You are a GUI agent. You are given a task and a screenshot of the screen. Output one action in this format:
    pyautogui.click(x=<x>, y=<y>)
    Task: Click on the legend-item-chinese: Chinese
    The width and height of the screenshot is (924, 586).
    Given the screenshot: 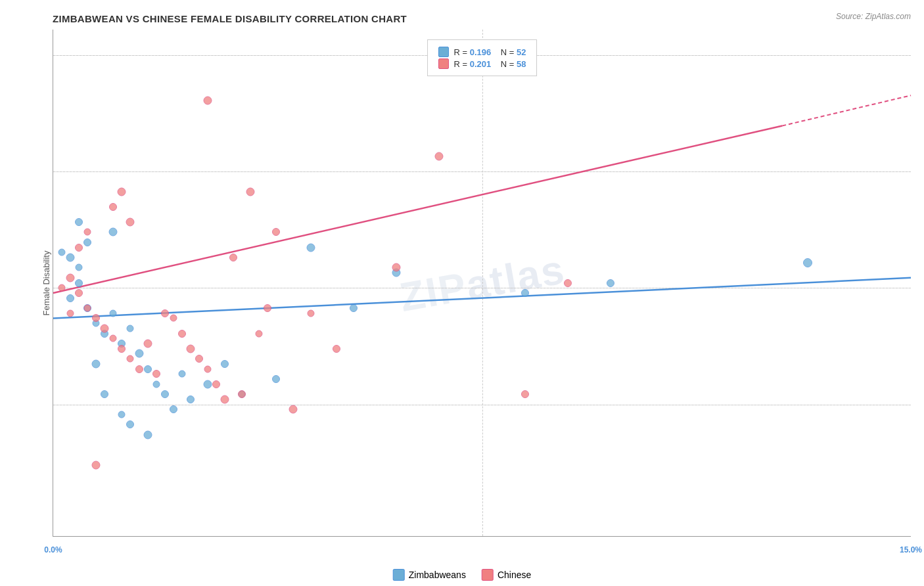 What is the action you would take?
    pyautogui.click(x=506, y=575)
    